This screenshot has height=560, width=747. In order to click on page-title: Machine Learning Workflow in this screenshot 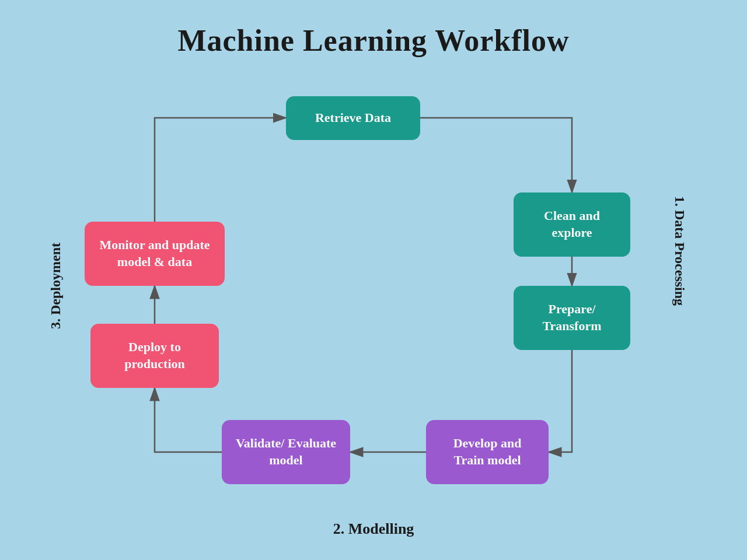, I will do `click(374, 29)`.